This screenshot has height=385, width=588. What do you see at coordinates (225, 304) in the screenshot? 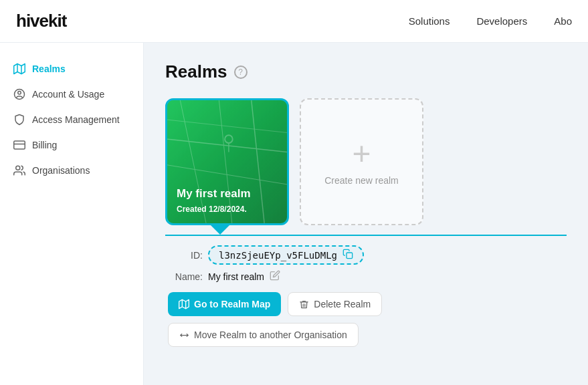
I see `go-to-realm-map-button: Go to Realm Map` at bounding box center [225, 304].